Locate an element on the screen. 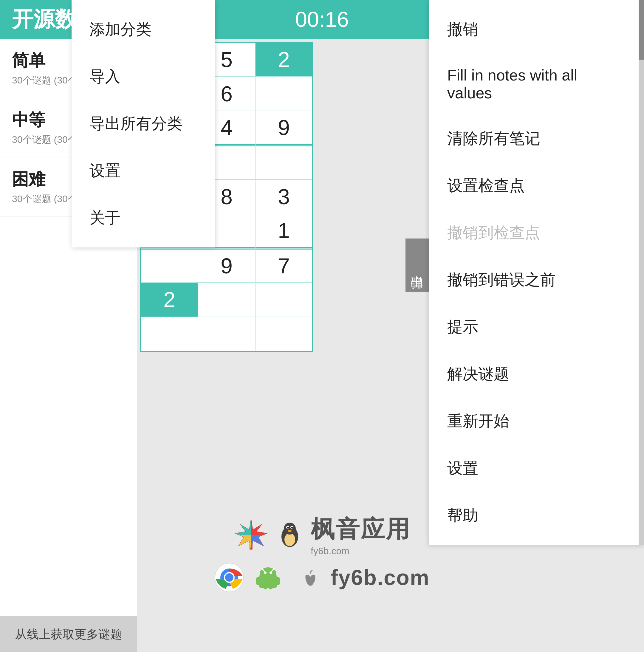 This screenshot has width=644, height=652. right-menu-hint: 提示 is located at coordinates (537, 327).